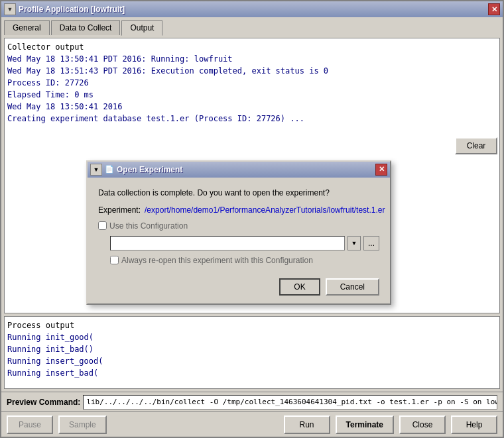 The width and height of the screenshot is (504, 438). Describe the element at coordinates (300, 287) in the screenshot. I see `dialog-ok-button: OK` at that location.